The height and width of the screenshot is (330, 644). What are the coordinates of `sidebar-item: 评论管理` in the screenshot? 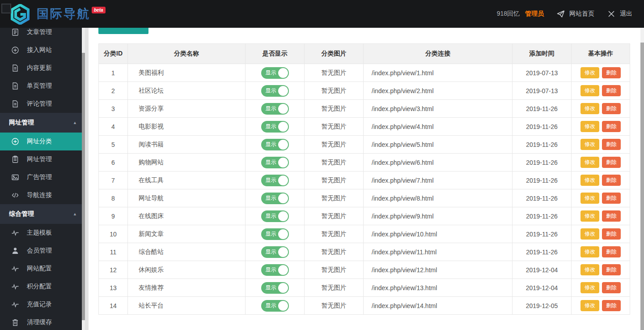 It's located at (42, 104).